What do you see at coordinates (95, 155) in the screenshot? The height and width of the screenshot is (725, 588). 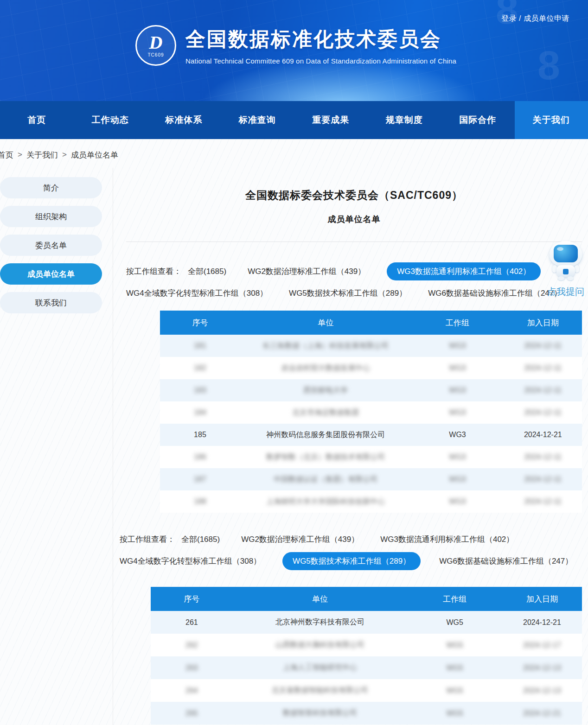 I see `breadcrumb-member-list: 成员单位名单` at bounding box center [95, 155].